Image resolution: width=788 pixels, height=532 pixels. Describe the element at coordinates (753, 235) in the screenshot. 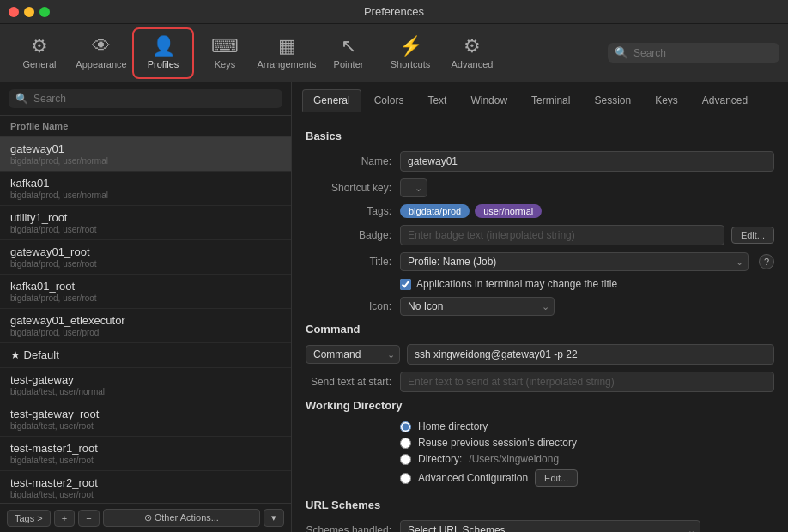

I see `badge-edit-button: Edit...` at that location.